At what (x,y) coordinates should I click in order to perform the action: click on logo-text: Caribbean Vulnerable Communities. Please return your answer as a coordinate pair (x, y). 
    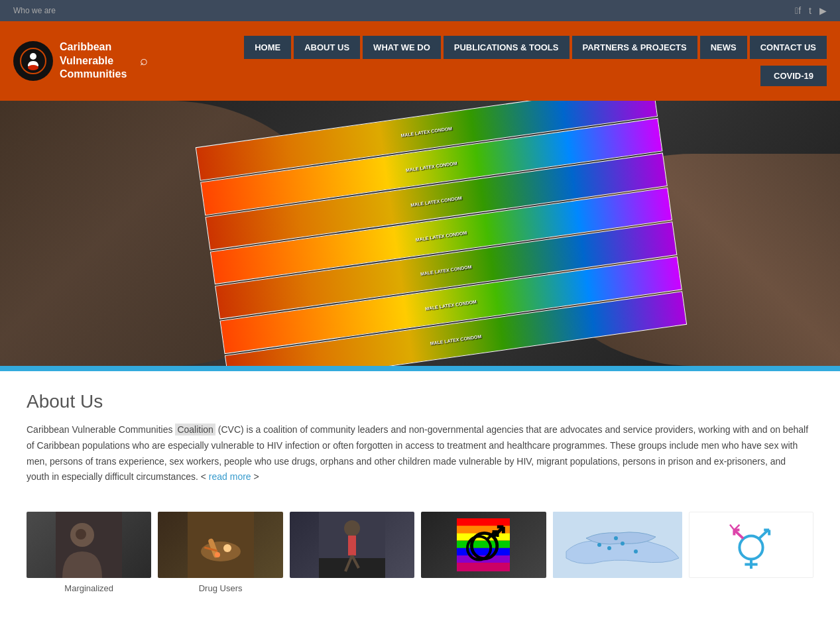
    Looking at the image, I should click on (93, 61).